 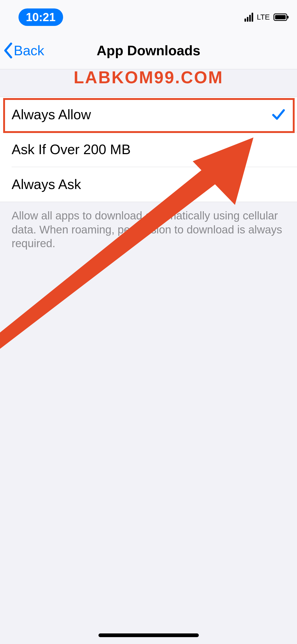 What do you see at coordinates (280, 17) in the screenshot?
I see `battery-icon` at bounding box center [280, 17].